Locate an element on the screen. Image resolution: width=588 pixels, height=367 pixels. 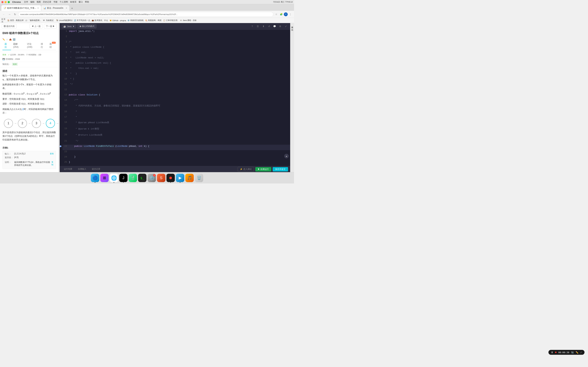
terminal-icon: $_ is located at coordinates (142, 178).